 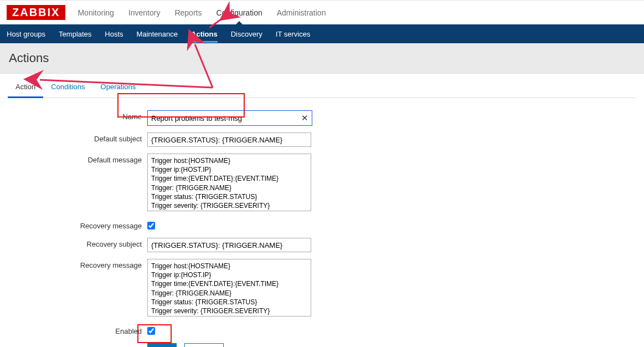 What do you see at coordinates (78, 159) in the screenshot?
I see `default-message-label: Default message` at bounding box center [78, 159].